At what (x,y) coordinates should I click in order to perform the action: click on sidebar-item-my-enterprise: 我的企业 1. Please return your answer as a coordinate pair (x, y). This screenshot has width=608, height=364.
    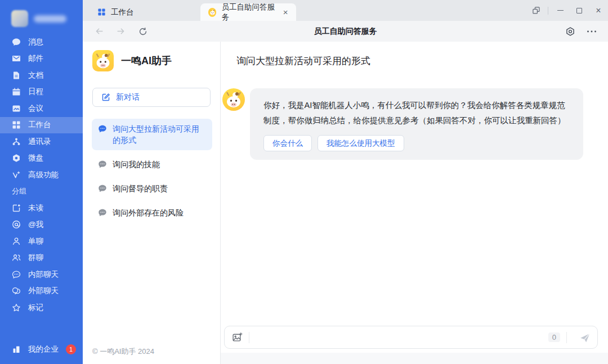
    Looking at the image, I should click on (42, 352).